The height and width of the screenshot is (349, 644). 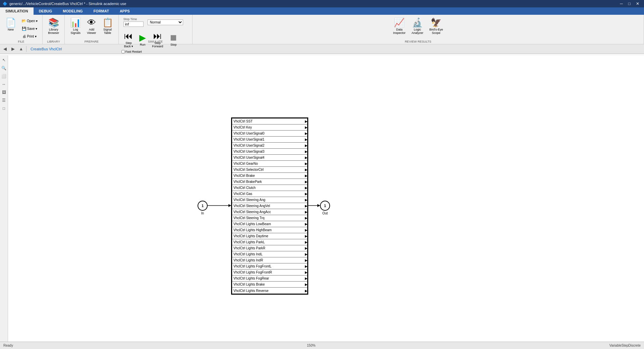 I want to click on in-port-circle: 1, so click(x=203, y=206).